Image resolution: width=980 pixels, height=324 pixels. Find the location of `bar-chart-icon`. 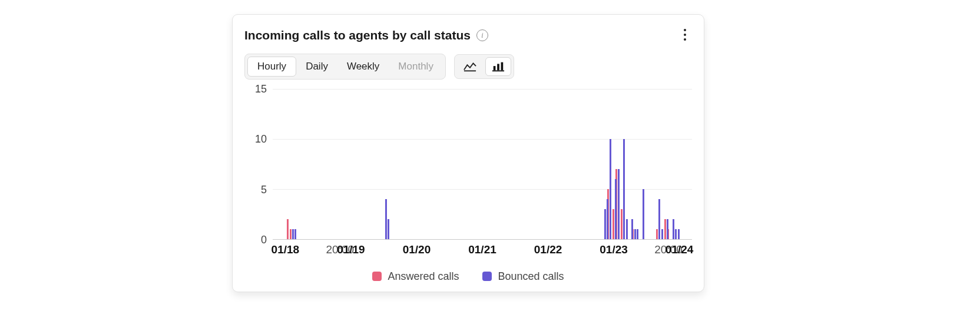

bar-chart-icon is located at coordinates (498, 67).